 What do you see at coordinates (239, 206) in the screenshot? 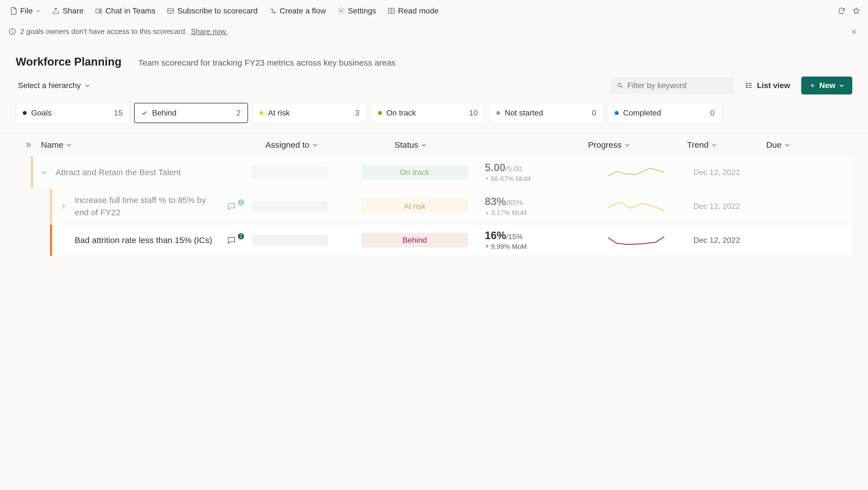
I see `comment-button: 1` at bounding box center [239, 206].